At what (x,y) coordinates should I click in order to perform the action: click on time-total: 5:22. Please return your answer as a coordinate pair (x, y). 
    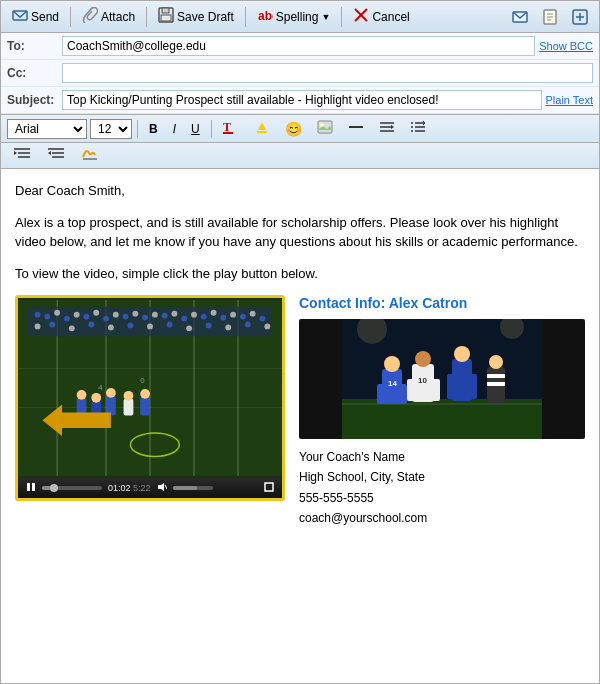
    Looking at the image, I should click on (142, 488).